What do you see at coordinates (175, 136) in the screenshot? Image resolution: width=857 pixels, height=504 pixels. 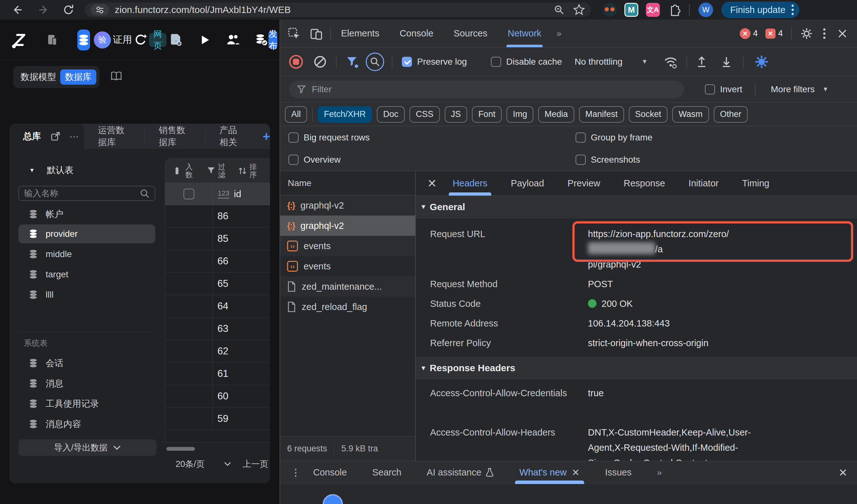 I see `db-tab-sales: 销售数据库` at bounding box center [175, 136].